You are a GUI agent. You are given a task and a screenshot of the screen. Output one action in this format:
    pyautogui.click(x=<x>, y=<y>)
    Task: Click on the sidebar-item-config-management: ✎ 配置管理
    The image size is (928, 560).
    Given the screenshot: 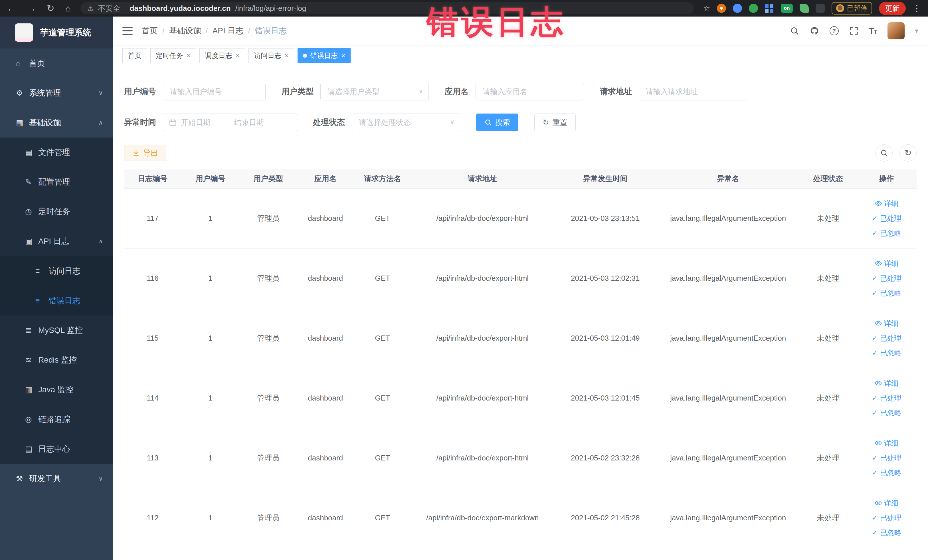 What is the action you would take?
    pyautogui.click(x=56, y=182)
    